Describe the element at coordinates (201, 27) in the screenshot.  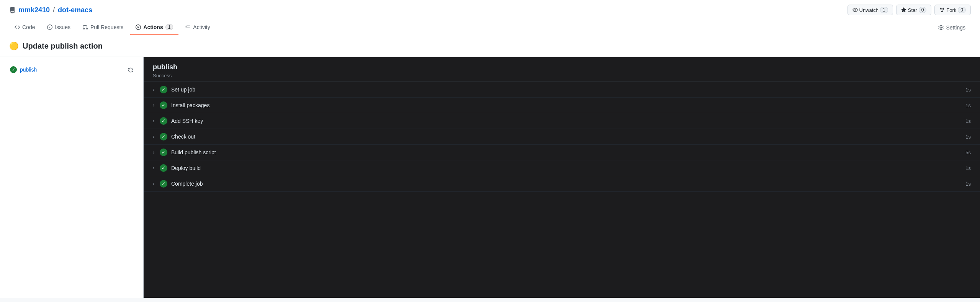
I see `tab-activity-label: Activity` at that location.